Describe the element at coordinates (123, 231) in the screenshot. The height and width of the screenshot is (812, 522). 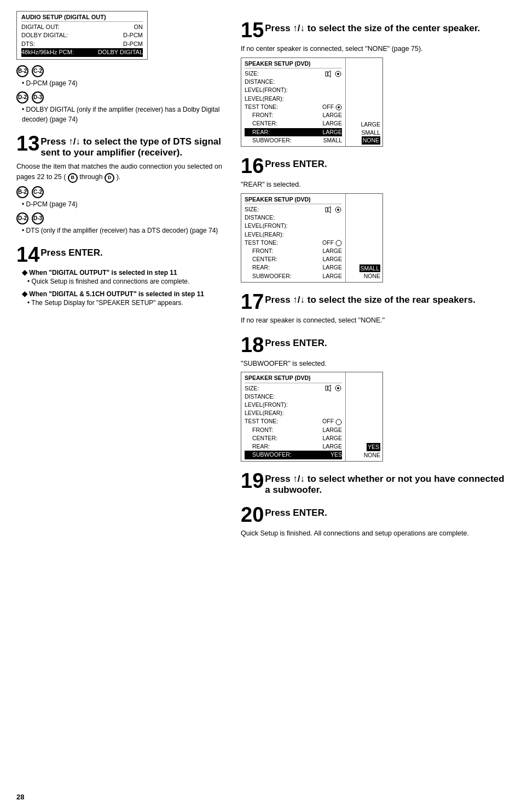
I see `d2d3-text-second: • DTS (only if the amplifier (receiver) …` at that location.